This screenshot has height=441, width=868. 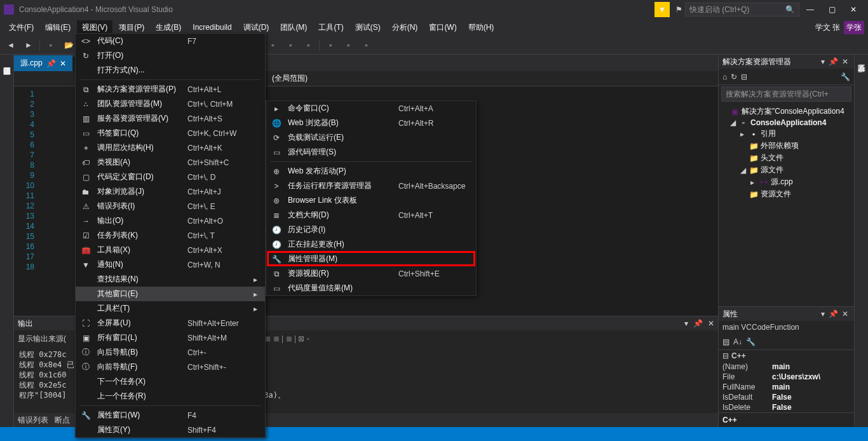 What do you see at coordinates (170, 323) in the screenshot?
I see `menu-item: ⛶全屏幕(U)Shift+Alt+Enter` at bounding box center [170, 323].